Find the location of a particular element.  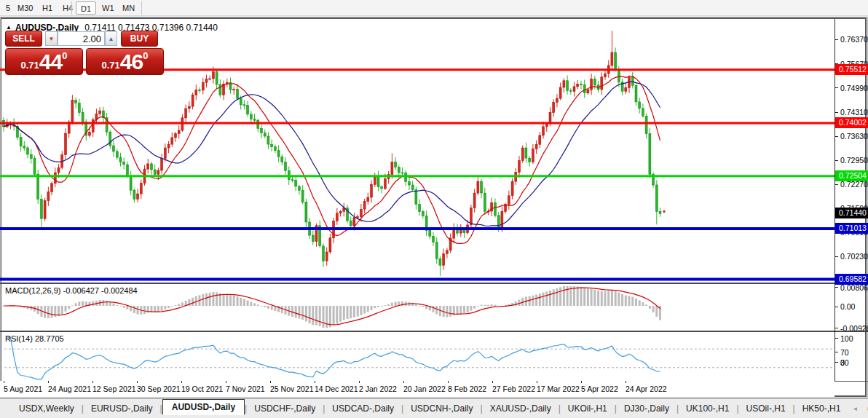

timeframe-h4: H4 is located at coordinates (68, 8).